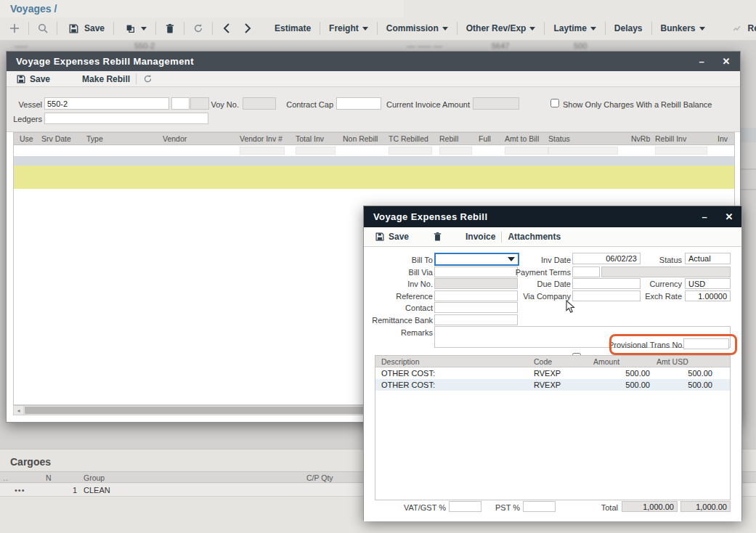  I want to click on bill-to-label: Bill To, so click(398, 260).